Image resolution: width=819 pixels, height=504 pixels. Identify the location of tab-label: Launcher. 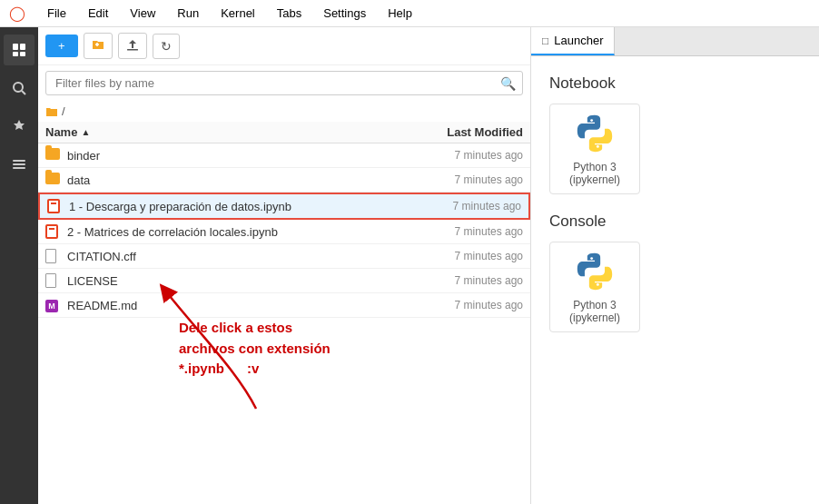
(578, 40).